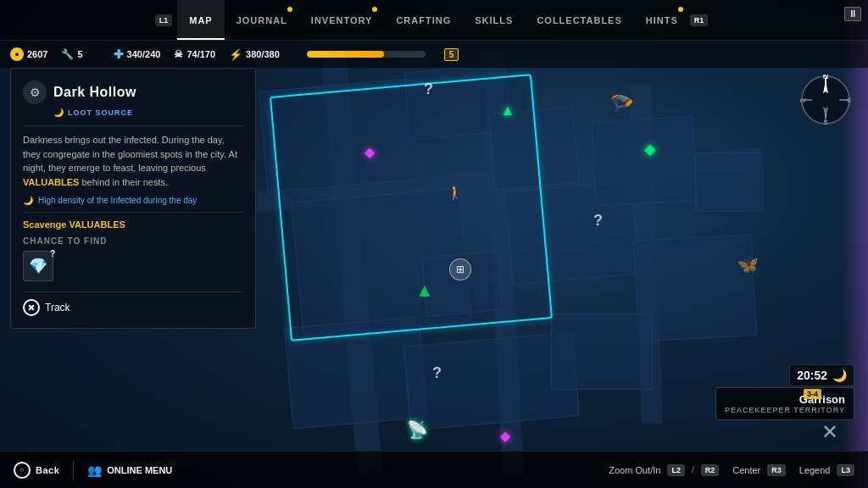  What do you see at coordinates (417, 430) in the screenshot?
I see `tower-marker: 📡` at bounding box center [417, 430].